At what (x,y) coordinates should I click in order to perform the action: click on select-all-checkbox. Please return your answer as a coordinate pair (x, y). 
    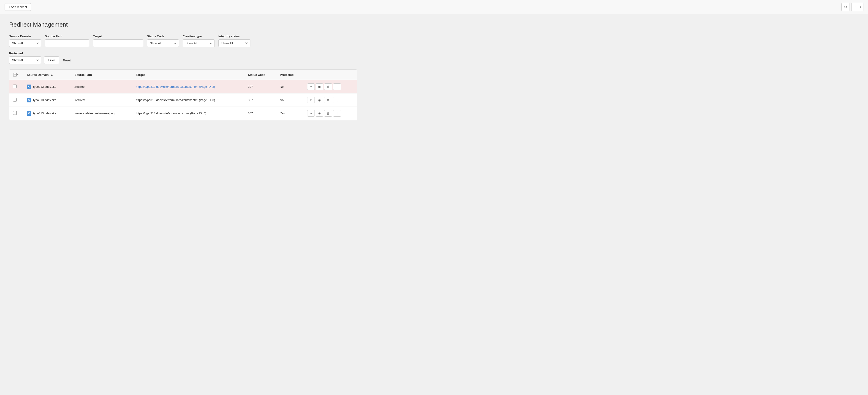
    Looking at the image, I should click on (15, 75).